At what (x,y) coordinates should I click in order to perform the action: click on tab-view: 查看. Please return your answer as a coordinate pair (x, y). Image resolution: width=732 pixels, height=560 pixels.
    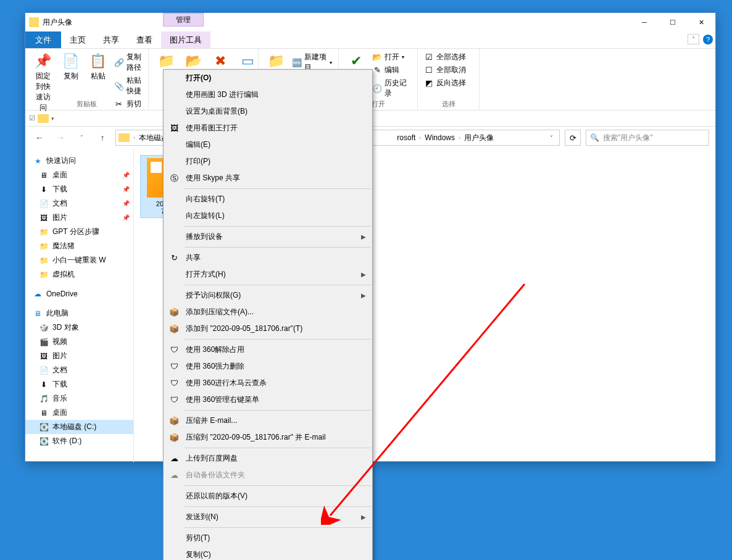
    Looking at the image, I should click on (144, 40).